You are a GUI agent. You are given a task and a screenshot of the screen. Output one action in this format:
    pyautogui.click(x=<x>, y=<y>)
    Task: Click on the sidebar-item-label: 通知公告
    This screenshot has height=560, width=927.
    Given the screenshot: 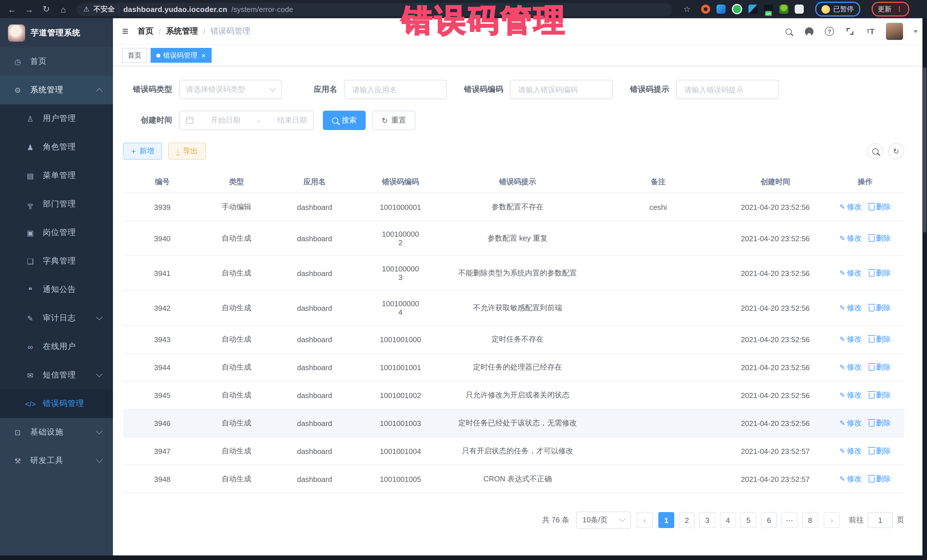 What is the action you would take?
    pyautogui.click(x=59, y=290)
    